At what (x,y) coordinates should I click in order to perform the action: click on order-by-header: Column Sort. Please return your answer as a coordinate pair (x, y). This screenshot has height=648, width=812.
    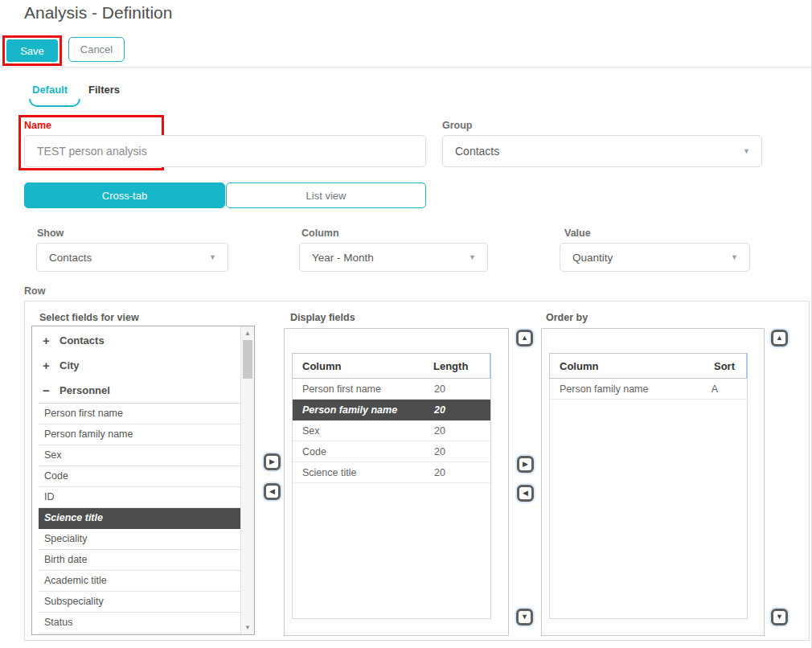
    Looking at the image, I should click on (648, 366).